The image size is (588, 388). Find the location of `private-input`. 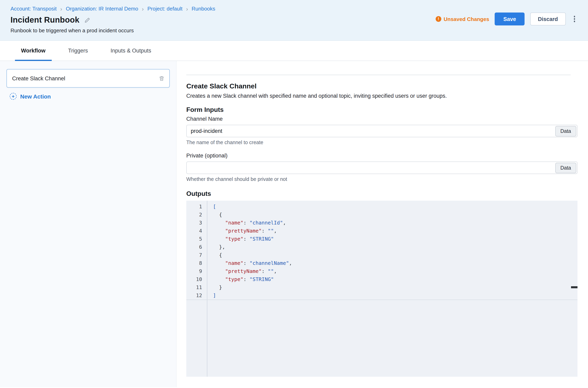

private-input is located at coordinates (382, 168).